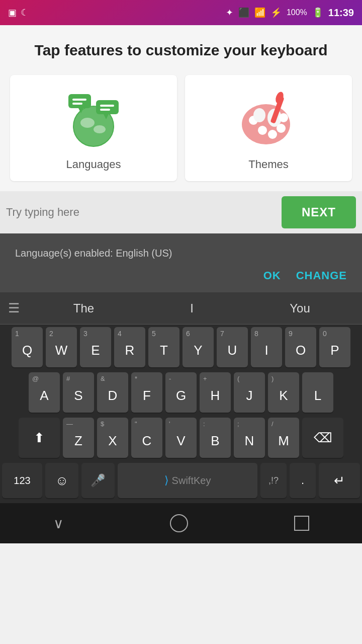  I want to click on languages-icon, so click(94, 120).